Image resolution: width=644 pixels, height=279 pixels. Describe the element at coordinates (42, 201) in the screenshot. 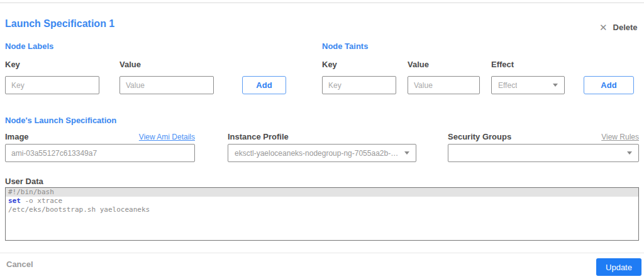

I see `code-text: -o xtrace` at that location.